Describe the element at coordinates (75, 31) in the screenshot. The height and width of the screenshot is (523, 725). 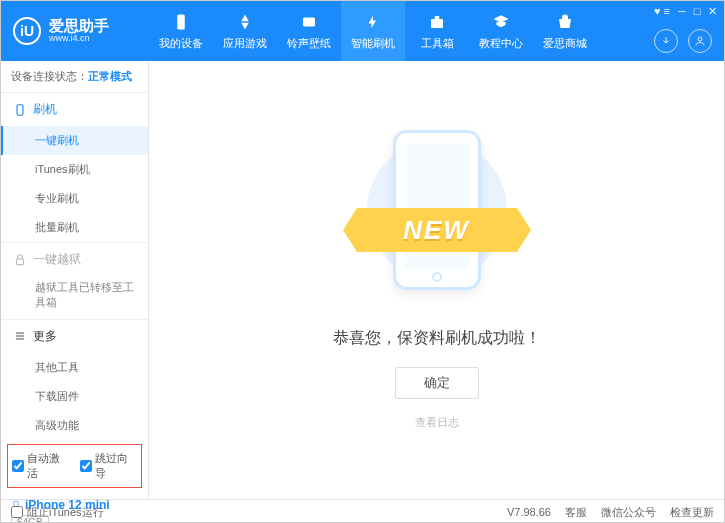
I see `logo-area: iU 爱思助手 www.i4.cn` at that location.